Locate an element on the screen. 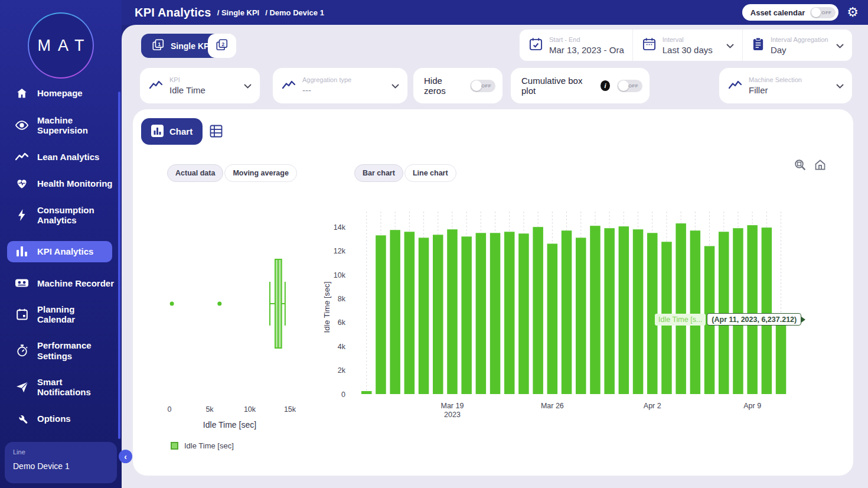 Image resolution: width=868 pixels, height=488 pixels. compare-kpi-tab-button: 2 is located at coordinates (222, 46).